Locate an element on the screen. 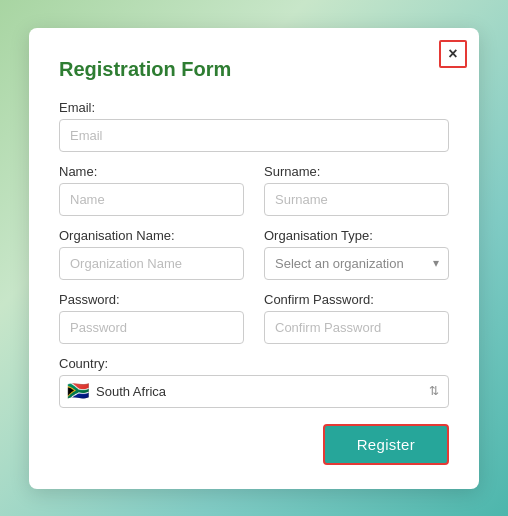 The width and height of the screenshot is (508, 516). name-input is located at coordinates (152, 200).